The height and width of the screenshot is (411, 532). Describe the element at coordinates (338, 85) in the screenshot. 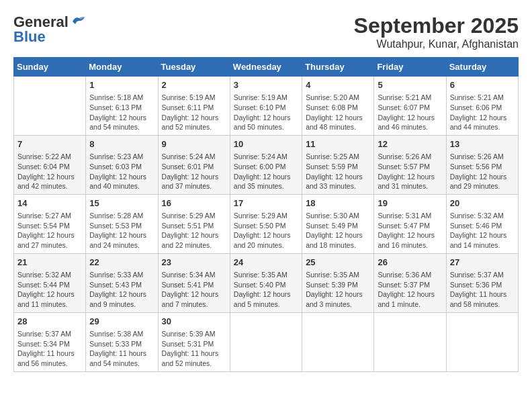

I see `day-number: 4` at that location.